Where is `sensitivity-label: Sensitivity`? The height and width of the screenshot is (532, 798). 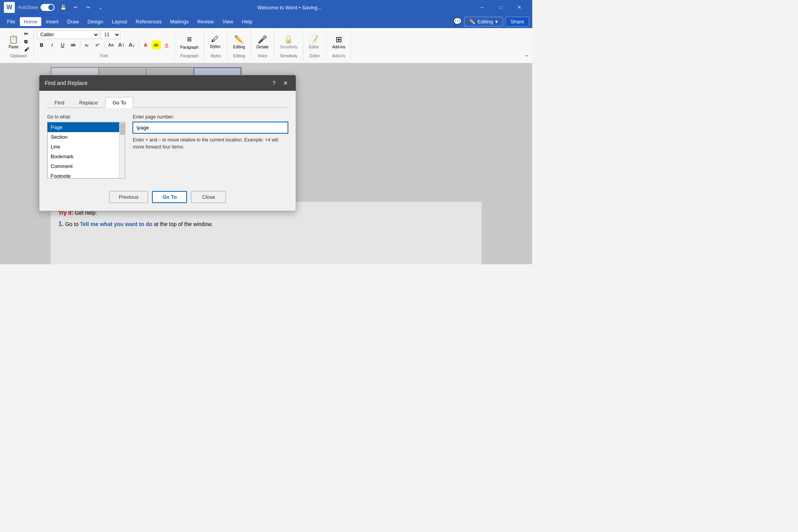 sensitivity-label: Sensitivity is located at coordinates (288, 56).